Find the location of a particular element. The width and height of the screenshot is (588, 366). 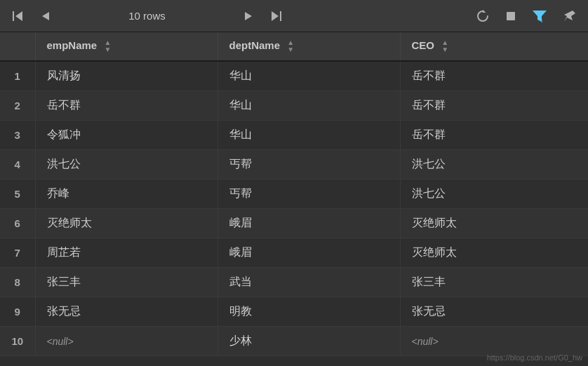

col-empname-header: empName ▲▼ is located at coordinates (126, 46).